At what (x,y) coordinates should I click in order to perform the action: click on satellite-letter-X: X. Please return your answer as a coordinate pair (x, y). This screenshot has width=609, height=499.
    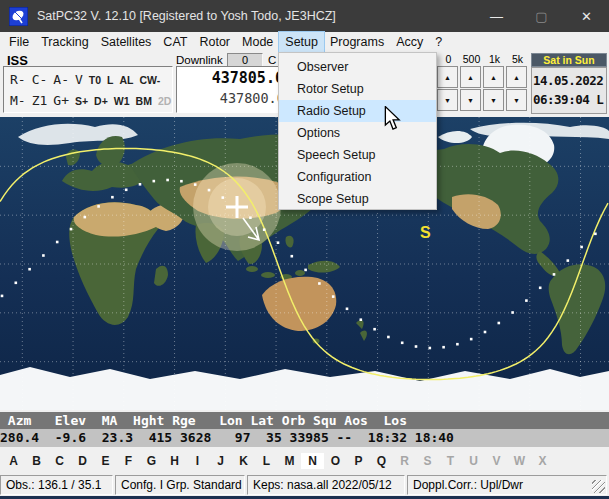
    Looking at the image, I should click on (542, 461).